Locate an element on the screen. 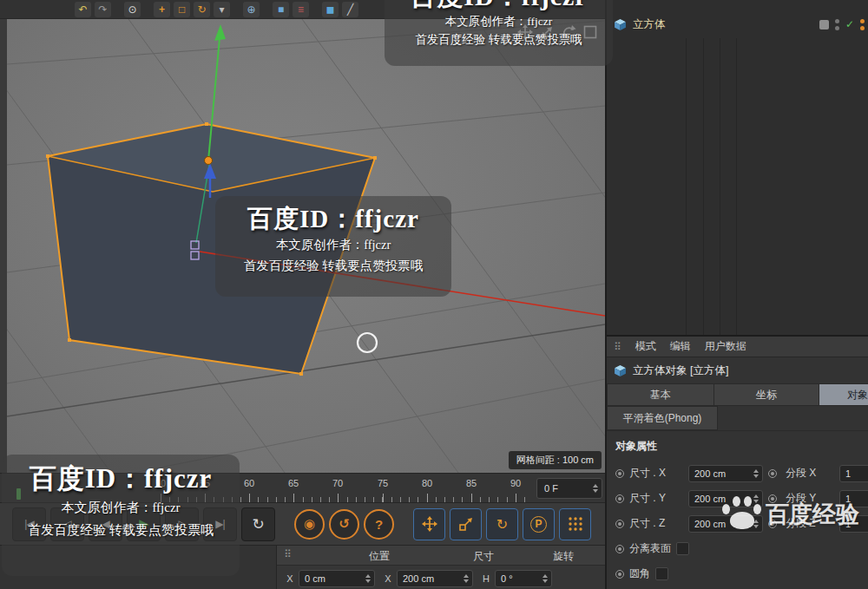  attribute-tabs: 基本 坐标 对象 is located at coordinates (738, 395).